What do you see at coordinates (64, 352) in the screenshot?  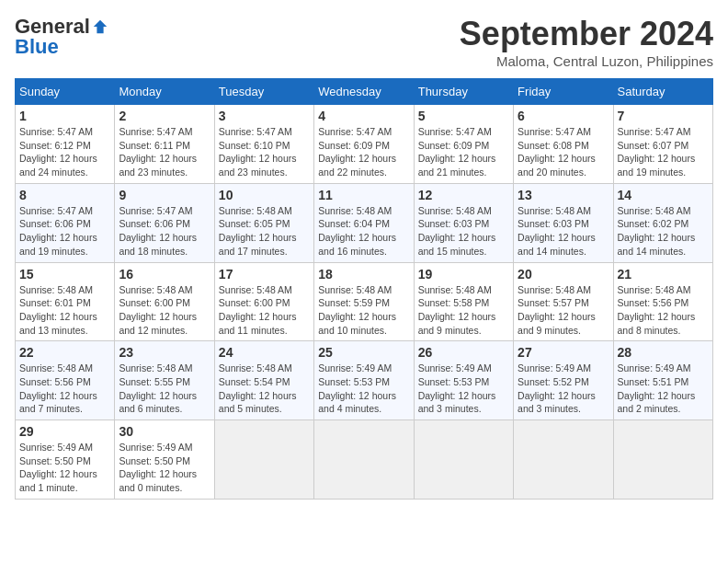 I see `day-number: 22` at bounding box center [64, 352].